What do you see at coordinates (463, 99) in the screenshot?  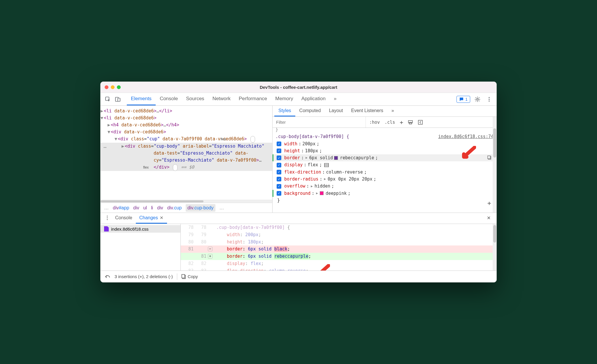 I see `issues-chip: 1` at bounding box center [463, 99].